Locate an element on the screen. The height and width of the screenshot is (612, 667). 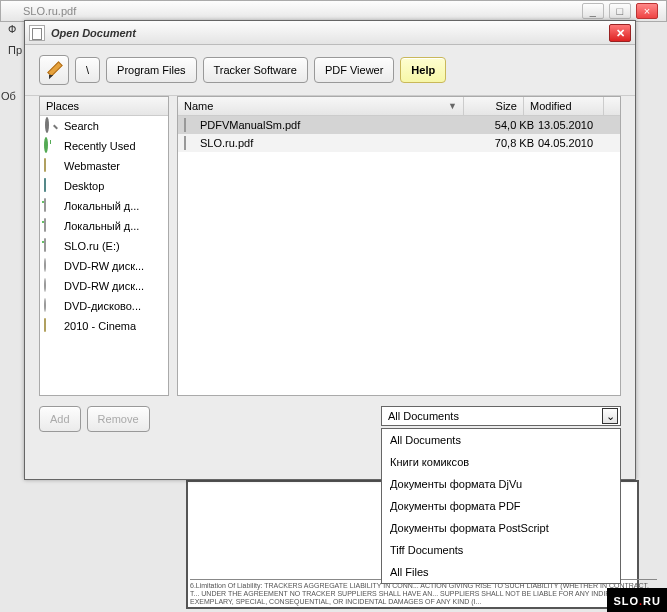
dialog-titlebar: Open Document ✕ is located at coordinates (330, 33).